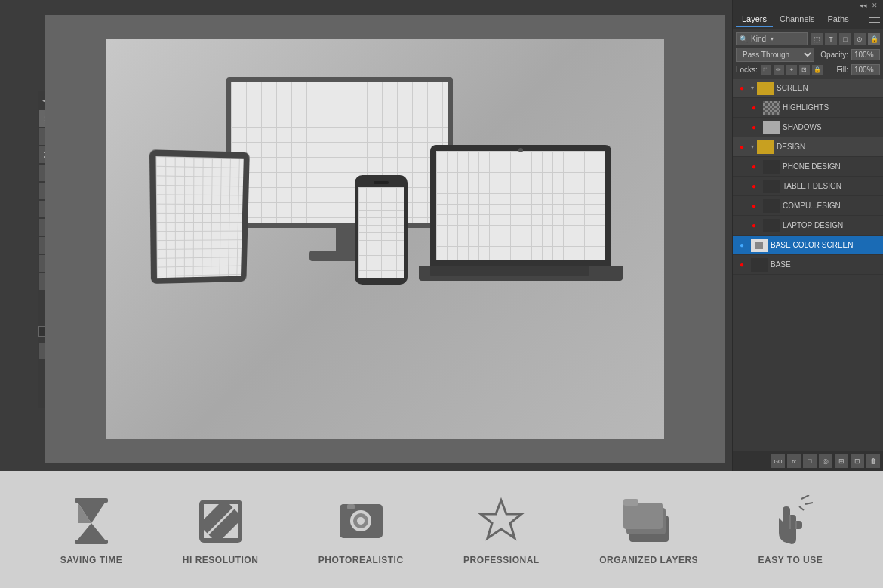 Image resolution: width=883 pixels, height=588 pixels. I want to click on layer-base: ● BASE, so click(808, 265).